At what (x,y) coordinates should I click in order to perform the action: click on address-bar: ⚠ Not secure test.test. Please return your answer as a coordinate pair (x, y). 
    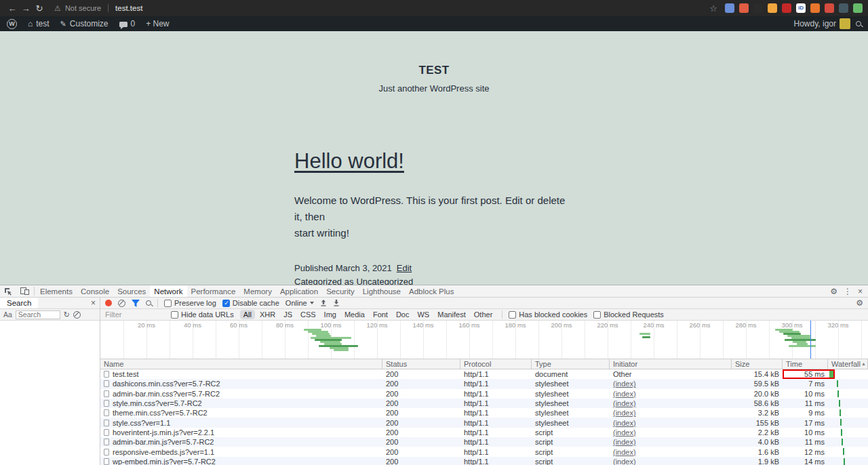
    Looking at the image, I should click on (98, 8).